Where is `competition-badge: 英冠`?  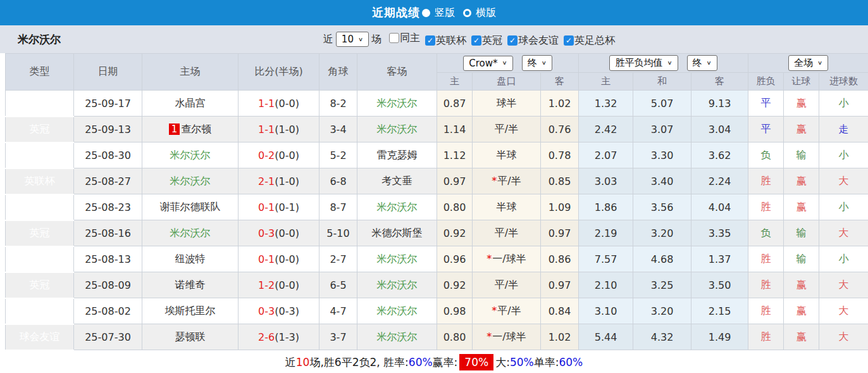
competition-badge: 英冠 is located at coordinates (40, 233).